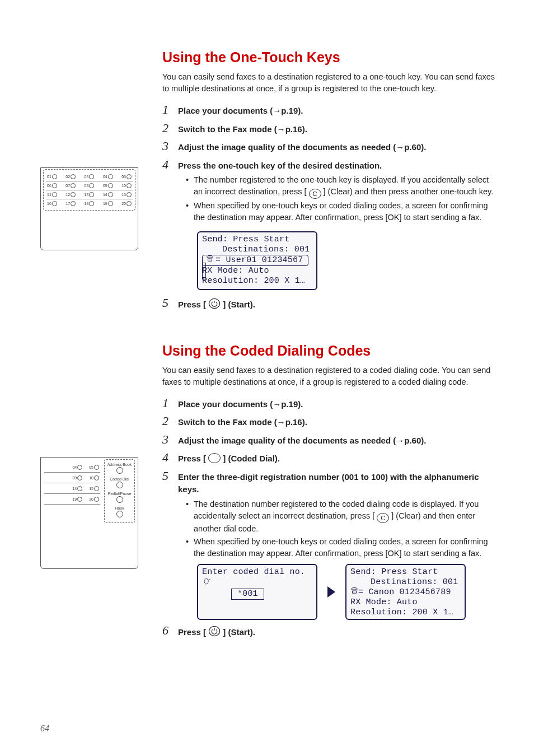 The image size is (534, 756). What do you see at coordinates (120, 508) in the screenshot?
I see `hook-label: Hook` at bounding box center [120, 508].